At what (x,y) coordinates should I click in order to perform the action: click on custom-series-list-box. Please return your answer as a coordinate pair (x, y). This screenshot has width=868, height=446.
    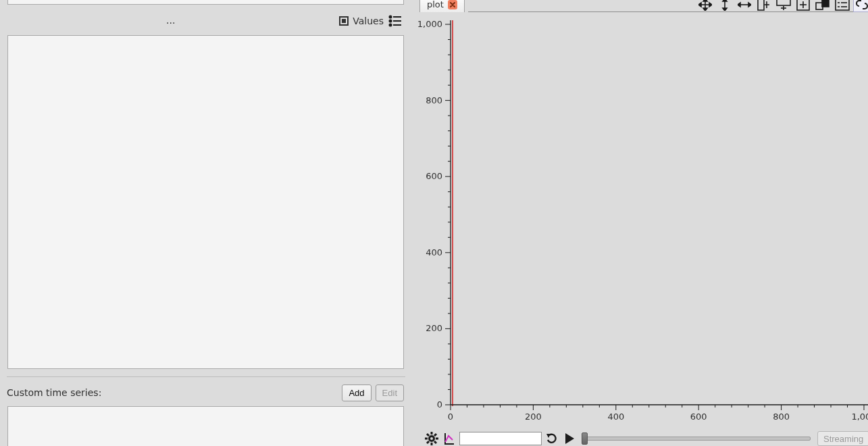
    Looking at the image, I should click on (205, 426).